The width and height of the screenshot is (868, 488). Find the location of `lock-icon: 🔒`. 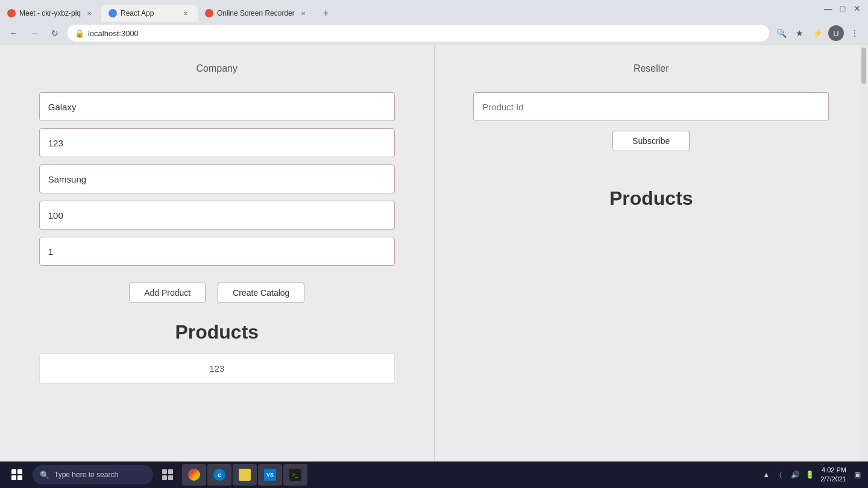

lock-icon: 🔒 is located at coordinates (80, 34).